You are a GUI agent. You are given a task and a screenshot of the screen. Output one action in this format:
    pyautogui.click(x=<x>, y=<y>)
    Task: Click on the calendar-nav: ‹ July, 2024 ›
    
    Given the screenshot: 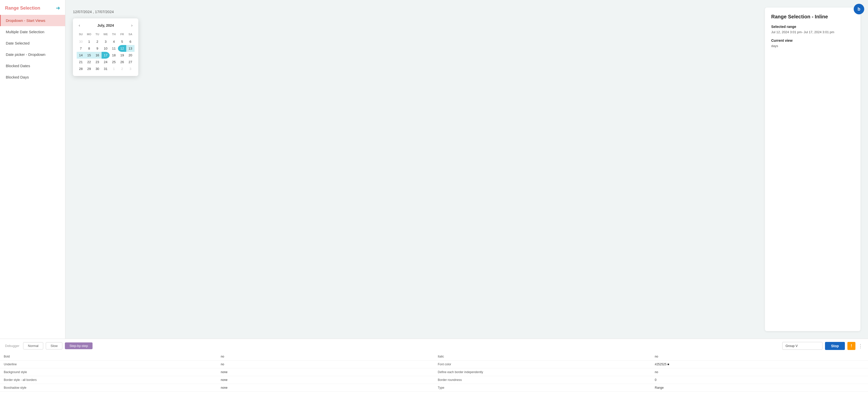 What is the action you would take?
    pyautogui.click(x=106, y=26)
    